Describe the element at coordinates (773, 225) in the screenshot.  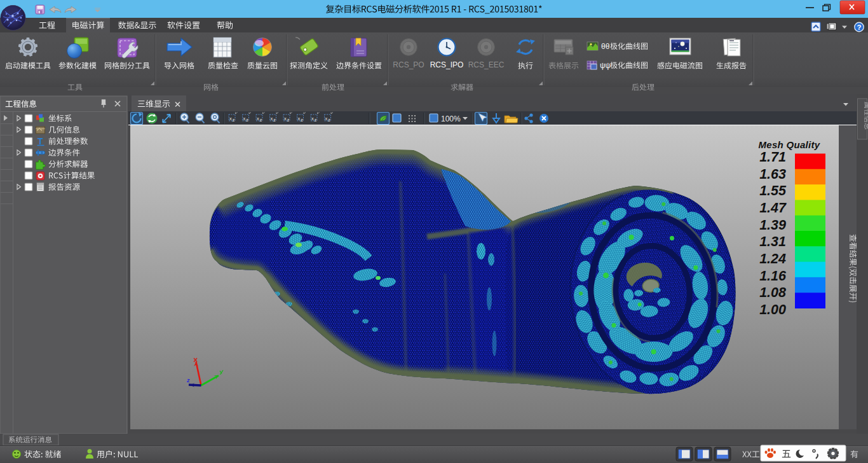
I see `svg-text: 1.39` at that location.